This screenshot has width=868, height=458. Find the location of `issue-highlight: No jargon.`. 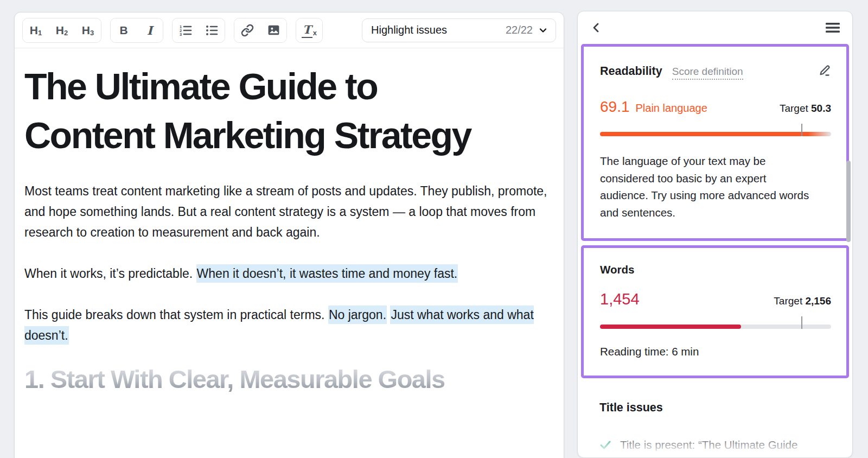

issue-highlight: No jargon. is located at coordinates (358, 315).